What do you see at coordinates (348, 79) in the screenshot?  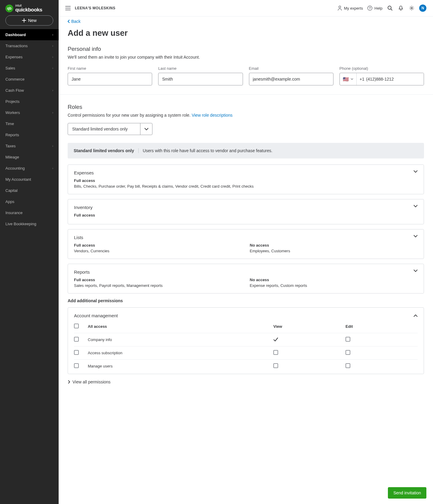 I see `country-code-dropdown: 🇺🇸` at bounding box center [348, 79].